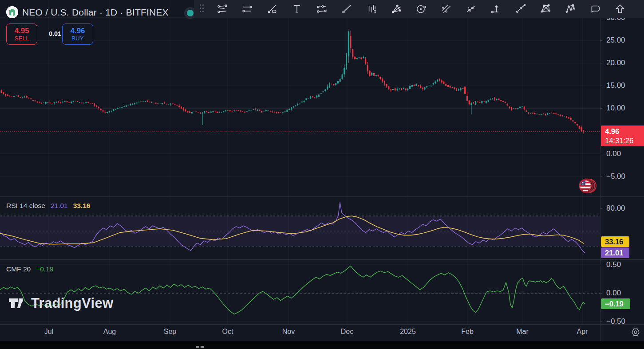 The height and width of the screenshot is (349, 644). Describe the element at coordinates (616, 304) in the screenshot. I see `cmf-price-label: −0.19` at that location.